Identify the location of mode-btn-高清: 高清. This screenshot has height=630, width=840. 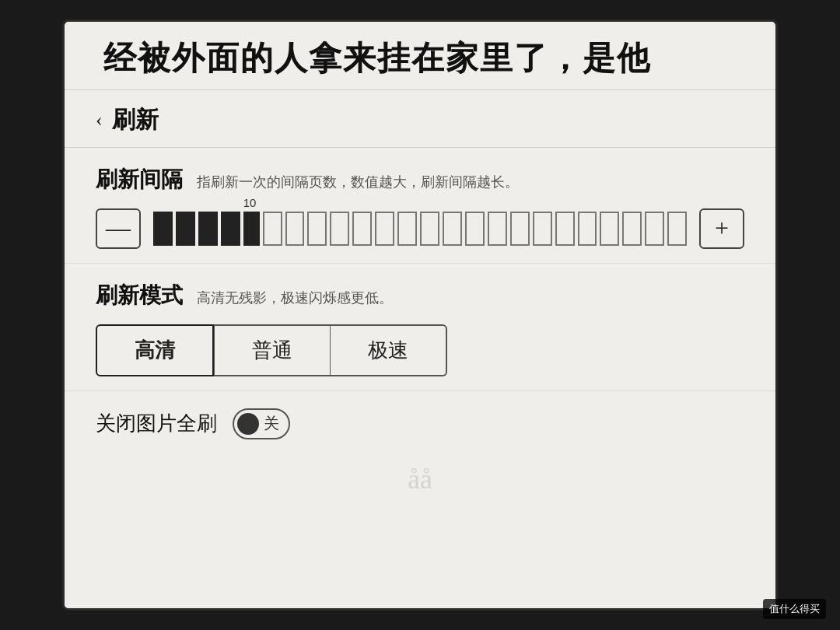
(155, 350).